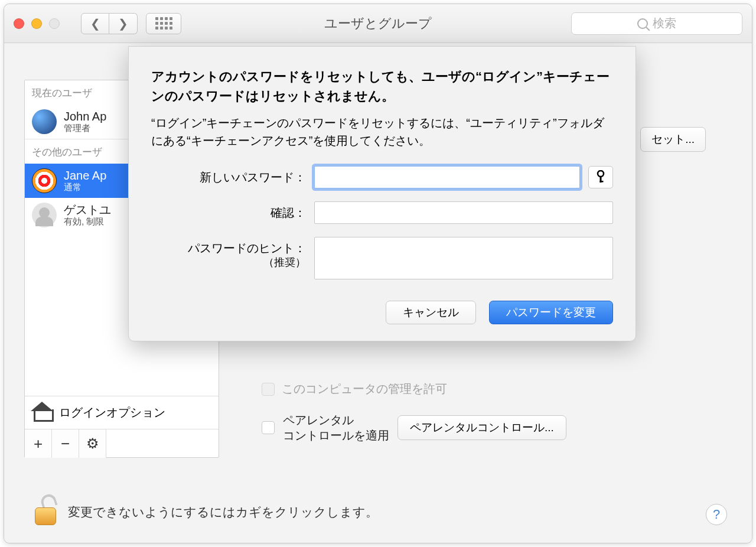  I want to click on change-password-button: パスワードを変更, so click(551, 312).